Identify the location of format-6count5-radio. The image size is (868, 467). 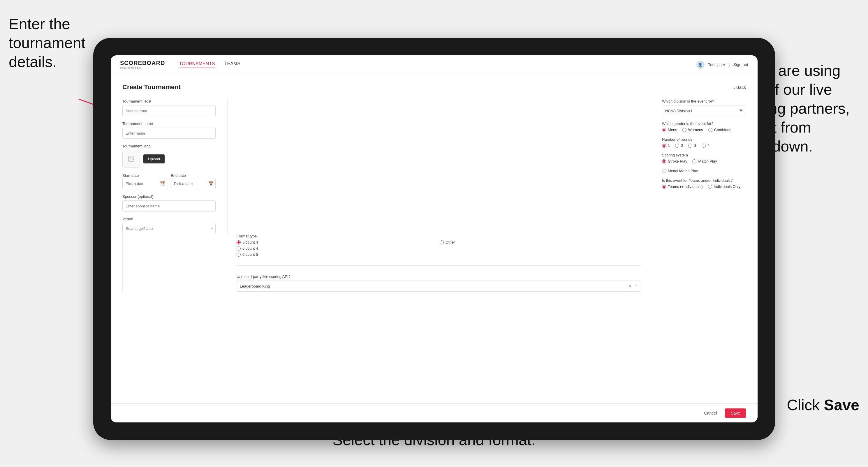
(239, 255).